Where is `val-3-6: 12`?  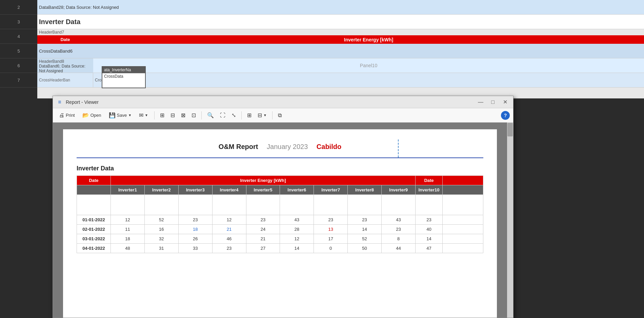
val-3-6: 12 is located at coordinates (297, 239).